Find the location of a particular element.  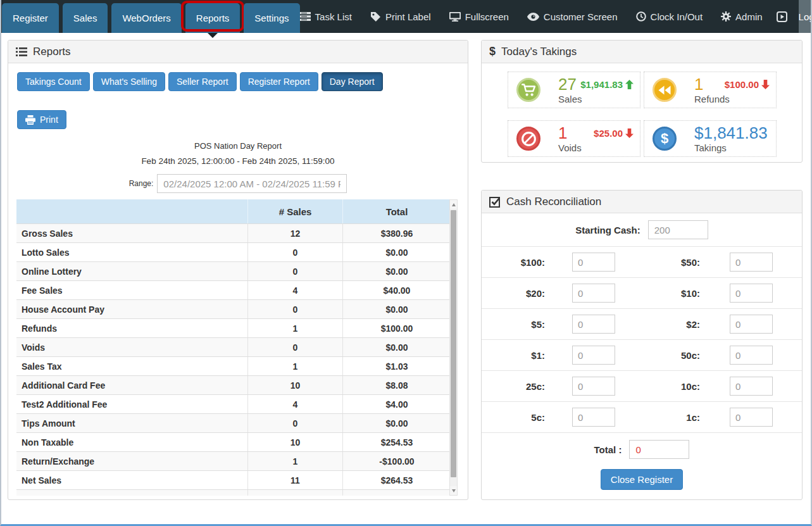

play-square-icon is located at coordinates (782, 16).